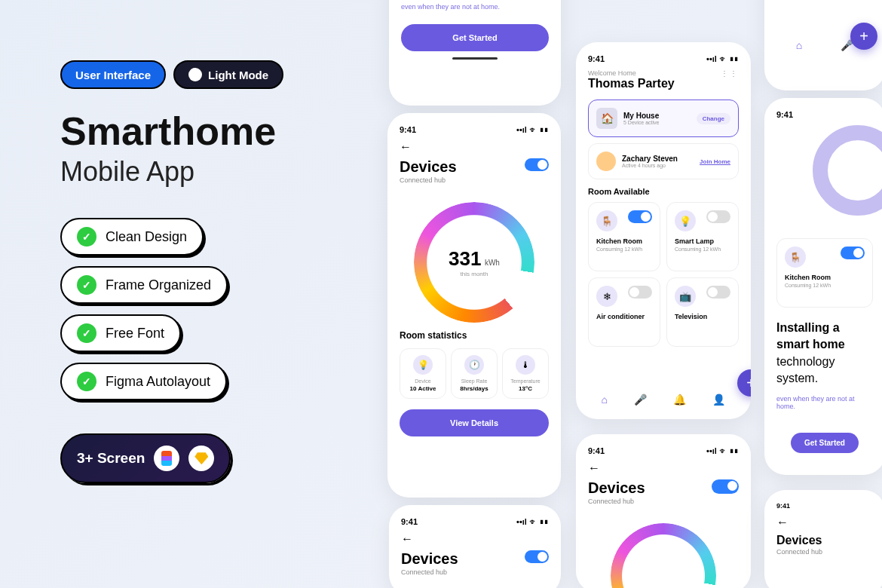 This screenshot has height=588, width=882. I want to click on screen-devices-partial2: 9:41 ••ıl ᯤ ▮▮ ← Devices Connected hub, so click(475, 547).